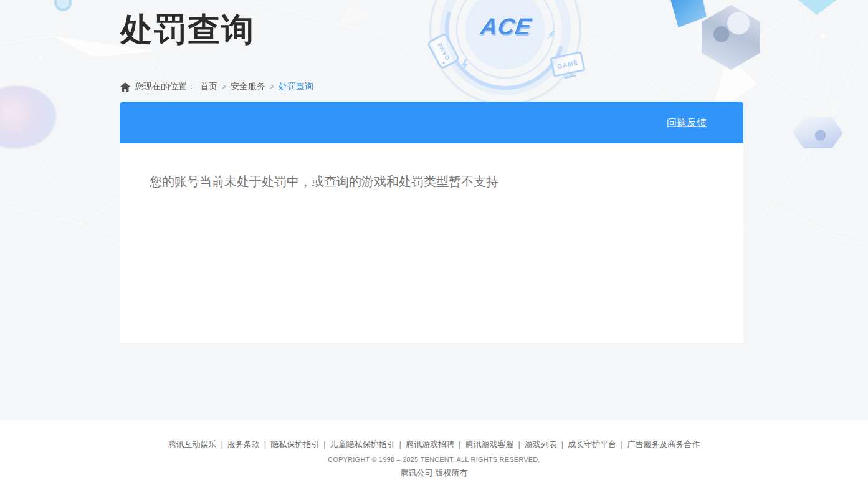 The width and height of the screenshot is (868, 485). What do you see at coordinates (125, 87) in the screenshot?
I see `home-icon` at bounding box center [125, 87].